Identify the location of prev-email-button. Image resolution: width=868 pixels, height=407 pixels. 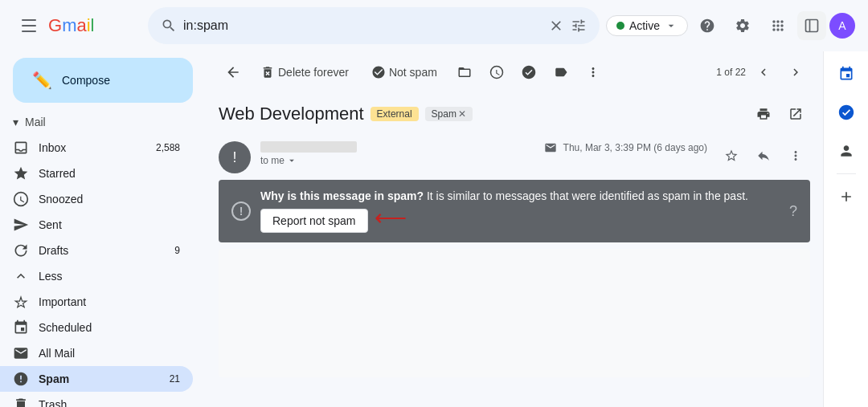
(764, 72).